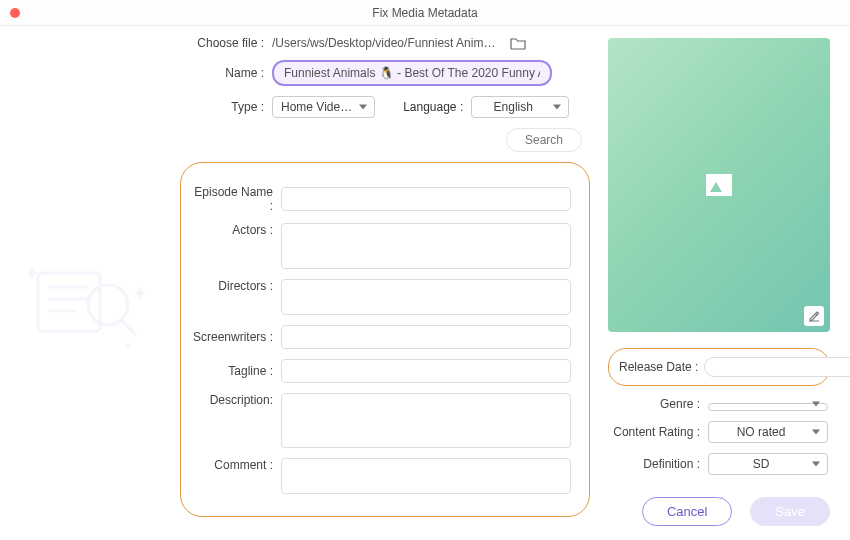 The height and width of the screenshot is (540, 850). What do you see at coordinates (425, 13) in the screenshot?
I see `titlebar: Fix Media Metadata` at bounding box center [425, 13].